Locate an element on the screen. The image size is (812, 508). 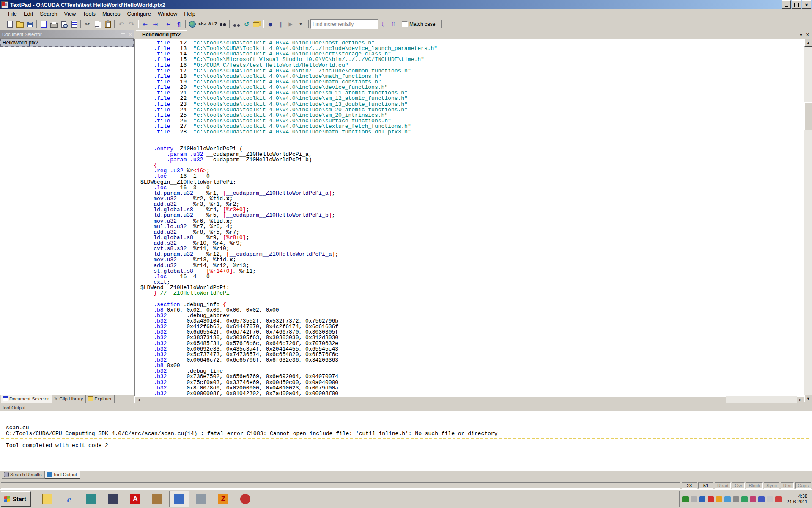
document-button is located at coordinates (44, 25).